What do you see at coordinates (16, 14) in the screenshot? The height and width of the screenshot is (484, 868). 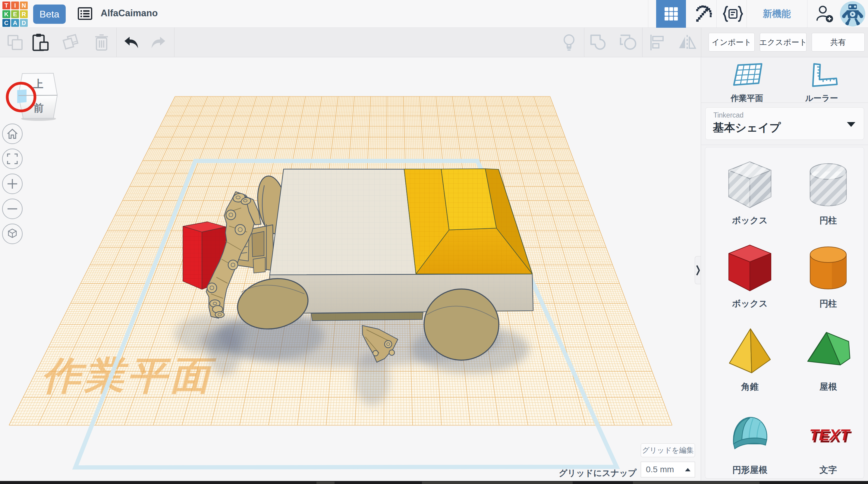 I see `tinkercad-logo: TINKERCAD` at bounding box center [16, 14].